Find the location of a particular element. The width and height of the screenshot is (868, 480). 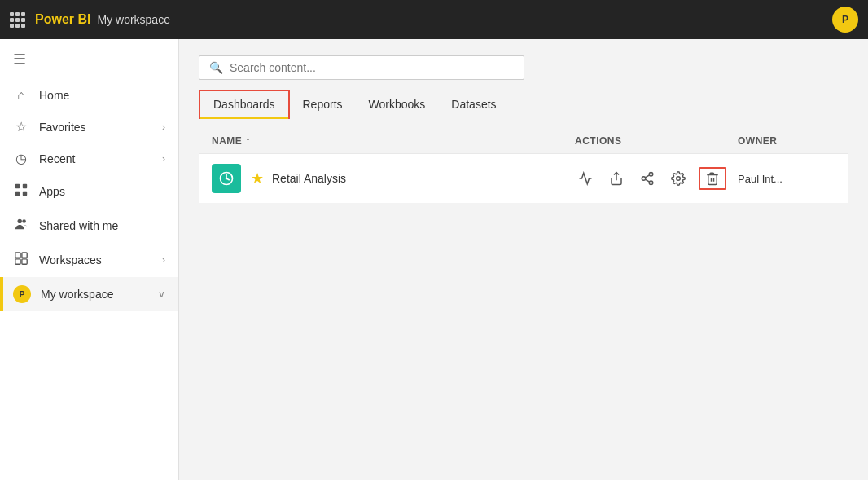

topbar-brand: Power BI My workspace is located at coordinates (103, 20).